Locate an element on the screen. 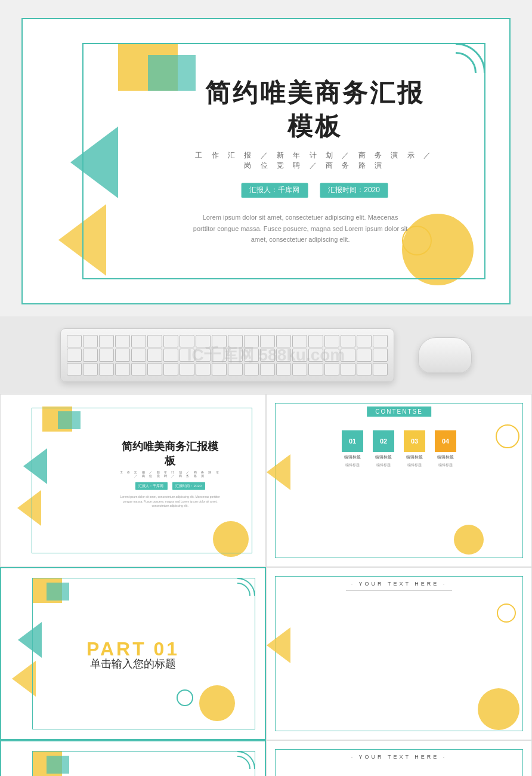 Image resolution: width=532 pixels, height=776 pixels. ci-hex-3: 03 is located at coordinates (415, 441).